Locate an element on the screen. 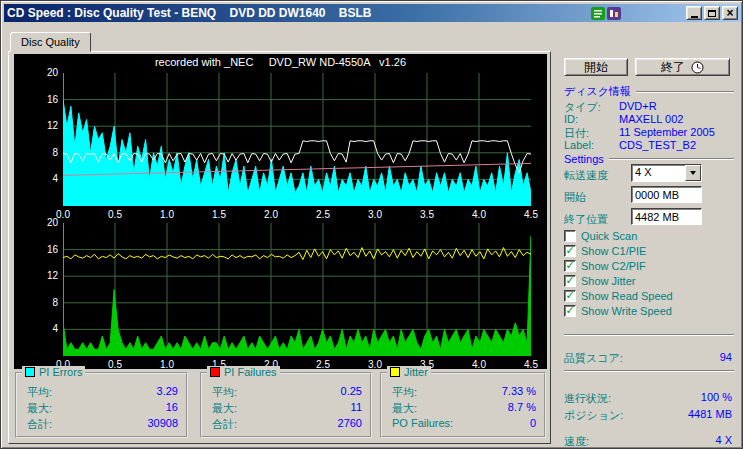 Image resolution: width=743 pixels, height=449 pixels. progress-value: 100 % is located at coordinates (716, 398).